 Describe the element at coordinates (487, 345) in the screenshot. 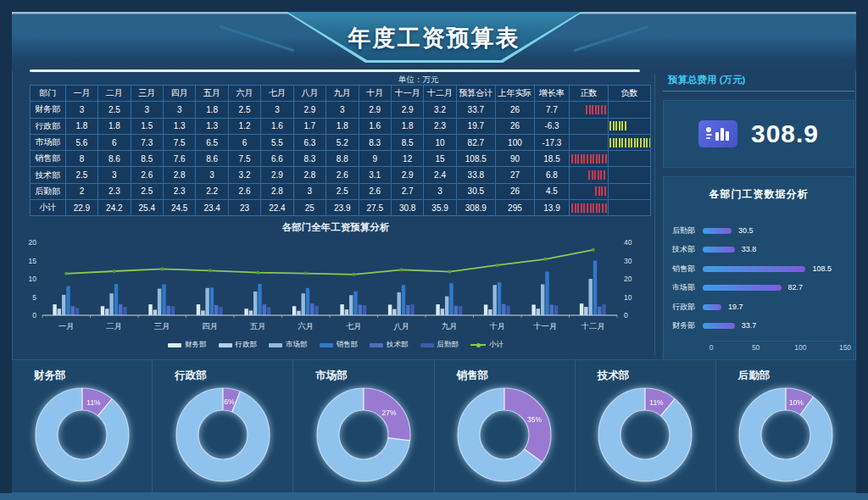

I see `legend-item-line: 小计` at that location.